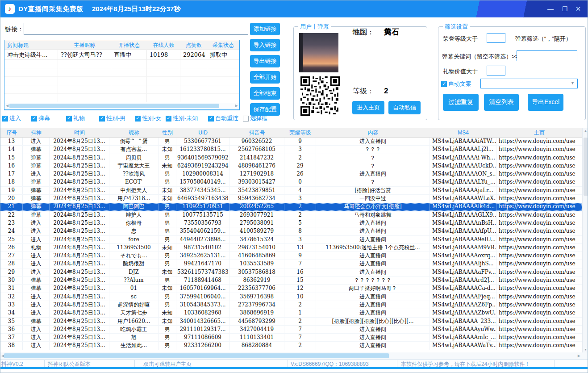 The width and height of the screenshot is (588, 373). Describe the element at coordinates (291, 158) in the screenshot. I see `table-row: 15 弹幕 2024年8月25日13... 周贝贝 男 936401569579…` at that location.